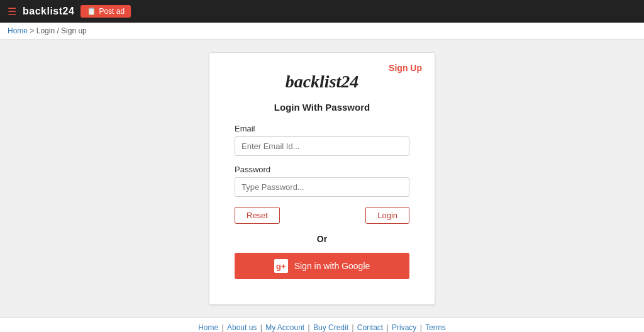 The image size is (644, 332). I want to click on footer-sep-5: |, so click(389, 328).